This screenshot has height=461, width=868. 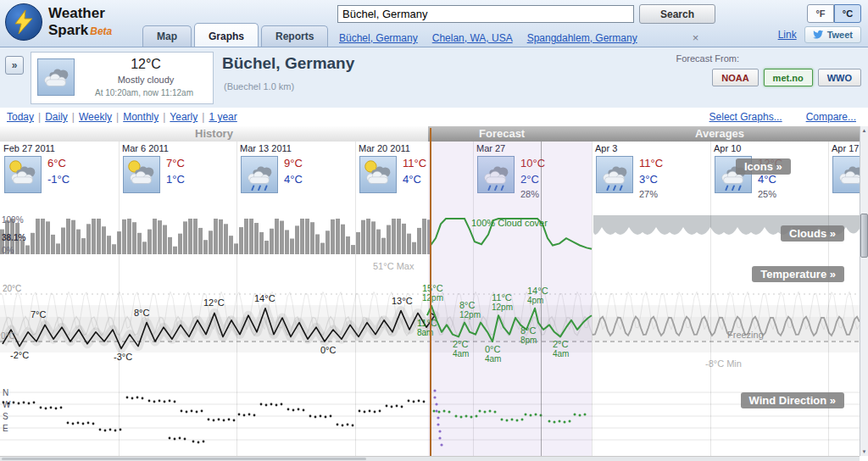 What do you see at coordinates (175, 180) in the screenshot?
I see `low-temp: 1°C` at bounding box center [175, 180].